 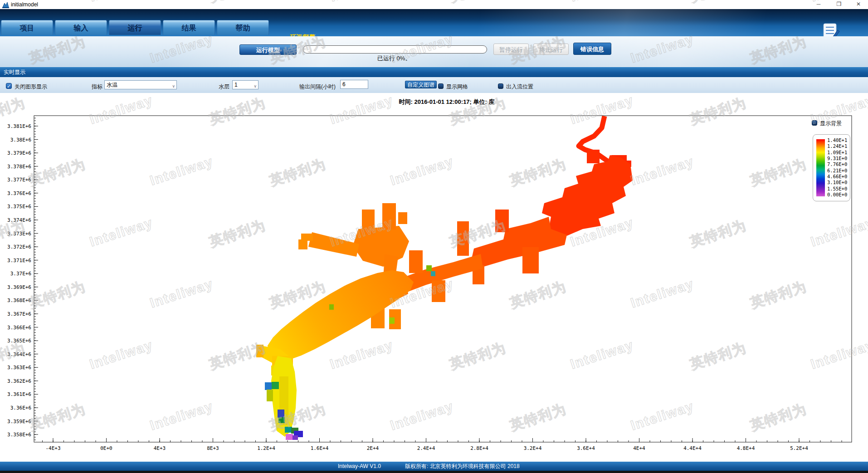 I want to click on y-tick-label: 3.375E+6, so click(x=19, y=207).